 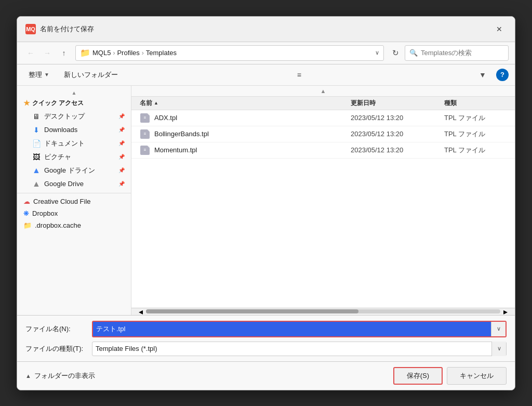 What do you see at coordinates (122, 130) in the screenshot?
I see `pin-icon-downloads: 📌` at bounding box center [122, 130].